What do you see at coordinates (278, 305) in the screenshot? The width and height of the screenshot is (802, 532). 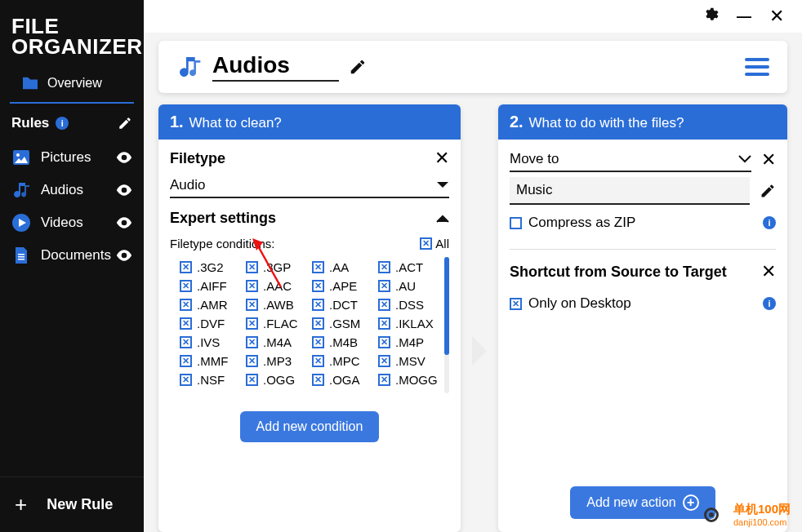 I see `extension-item: .AWB` at bounding box center [278, 305].